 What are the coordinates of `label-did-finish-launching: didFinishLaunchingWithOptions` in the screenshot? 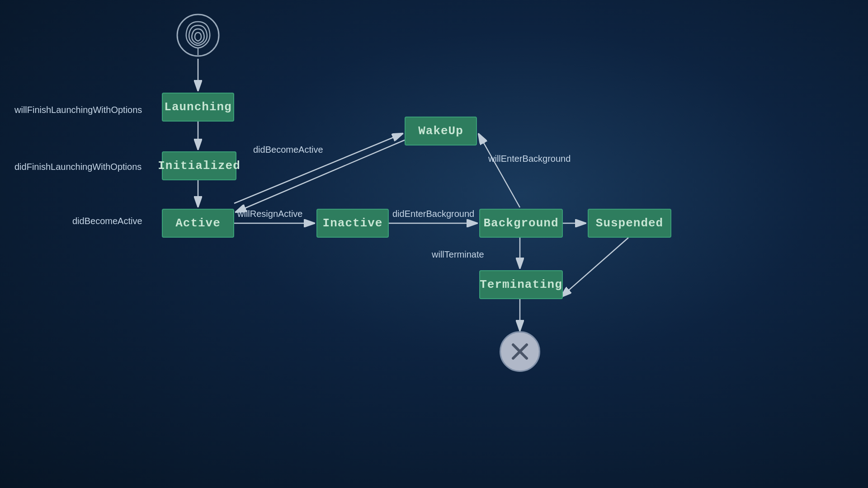 It's located at (78, 167).